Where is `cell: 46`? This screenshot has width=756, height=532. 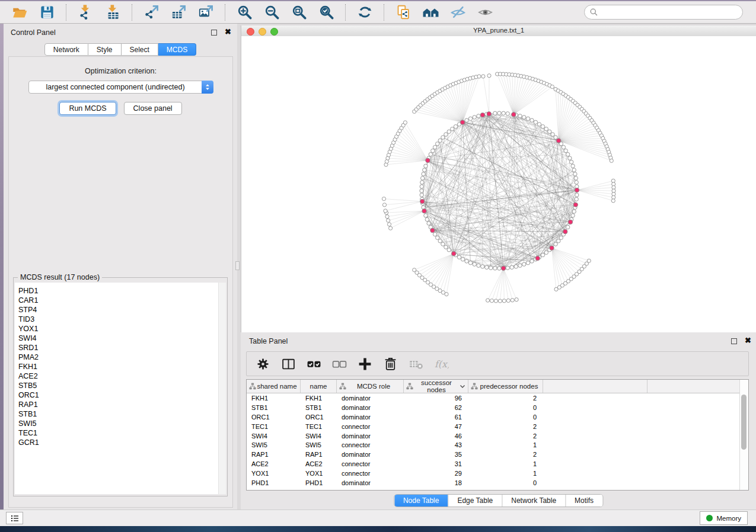 cell: 46 is located at coordinates (436, 436).